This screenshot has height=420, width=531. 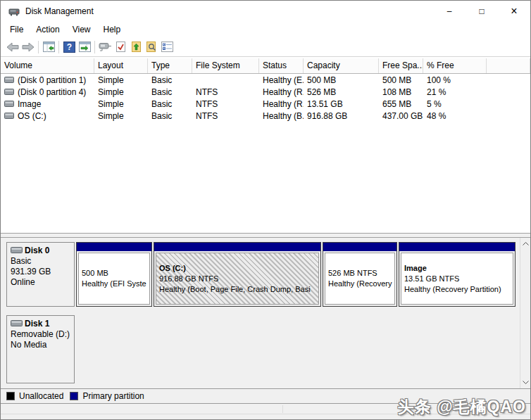 What do you see at coordinates (457, 269) in the screenshot?
I see `partition-name: Image` at bounding box center [457, 269].